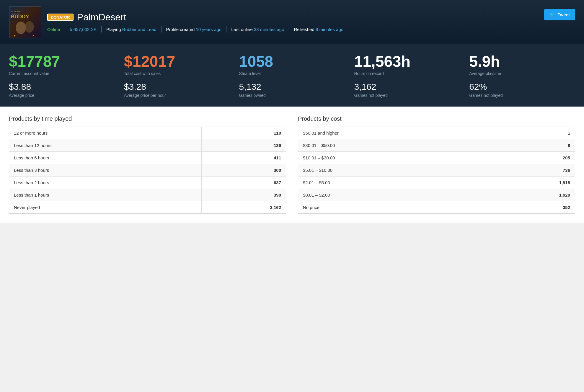 Image resolution: width=584 pixels, height=392 pixels. Describe the element at coordinates (105, 183) in the screenshot. I see `row-label: Less than 2 hours` at that location.